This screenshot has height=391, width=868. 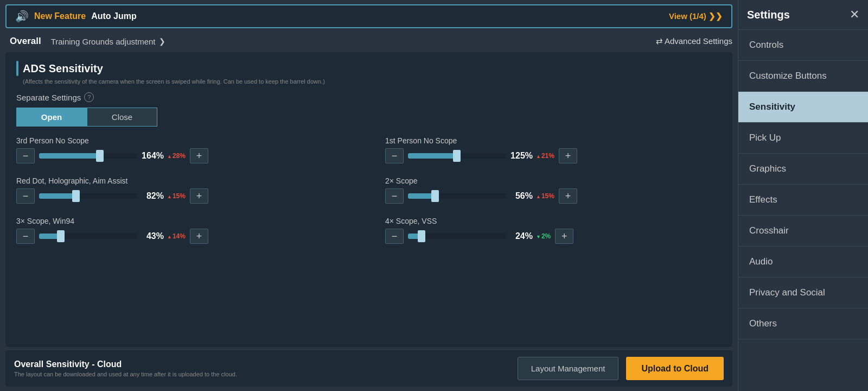 What do you see at coordinates (521, 156) in the screenshot?
I see `slider-value-1: 125%` at bounding box center [521, 156].